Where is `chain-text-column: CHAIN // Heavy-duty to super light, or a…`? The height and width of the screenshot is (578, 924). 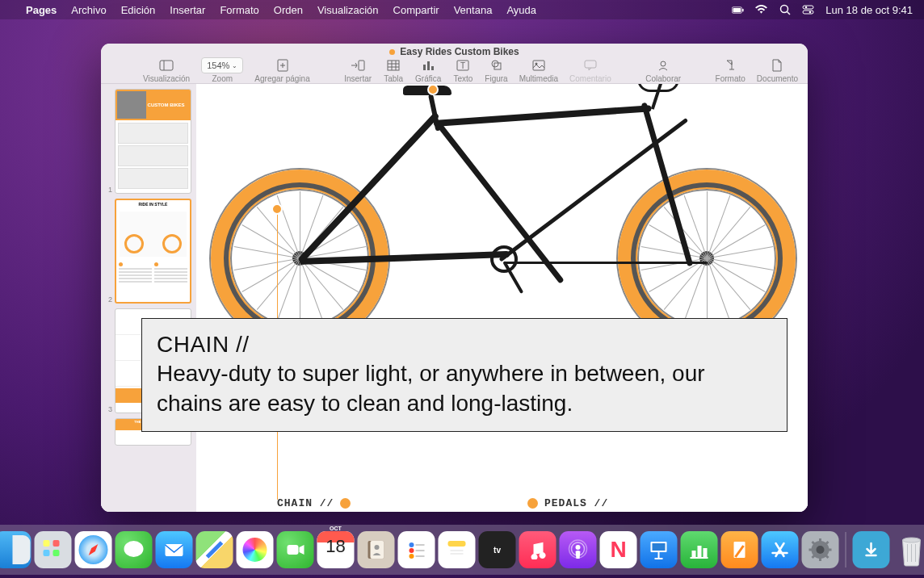
chain-text-column: CHAIN // Heavy-duty to super light, or a… is located at coordinates (382, 504).